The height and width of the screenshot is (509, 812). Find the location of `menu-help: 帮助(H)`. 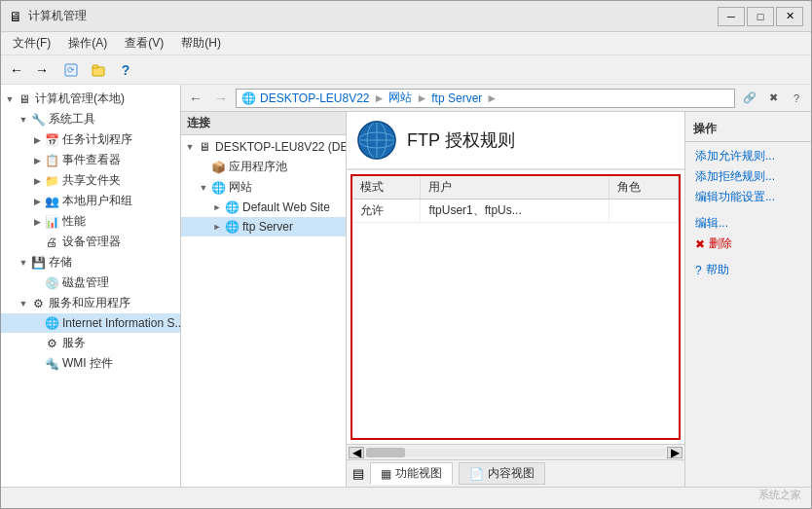

menu-help: 帮助(H) is located at coordinates (201, 43).